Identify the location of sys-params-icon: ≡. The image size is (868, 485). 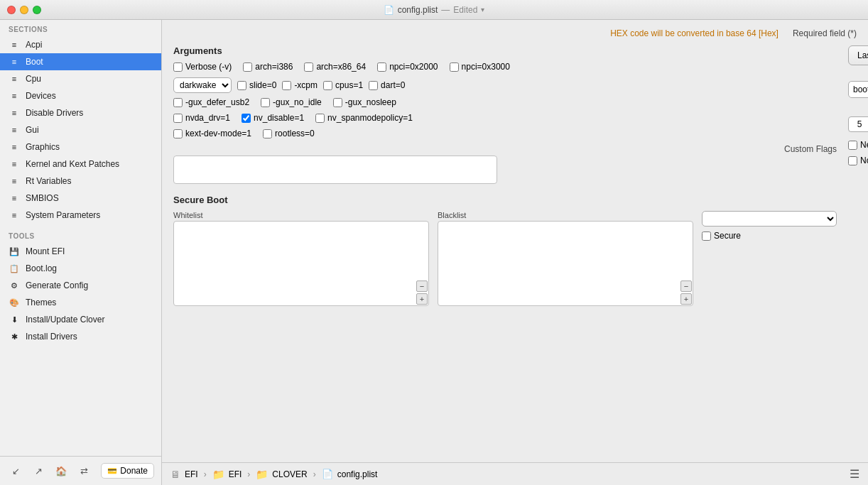
(14, 215).